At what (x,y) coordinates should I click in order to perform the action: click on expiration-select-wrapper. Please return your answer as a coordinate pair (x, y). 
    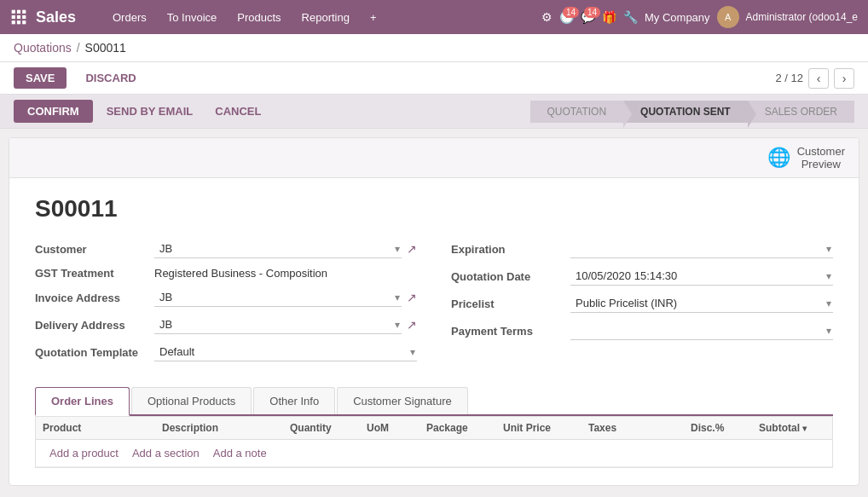
    Looking at the image, I should click on (702, 249).